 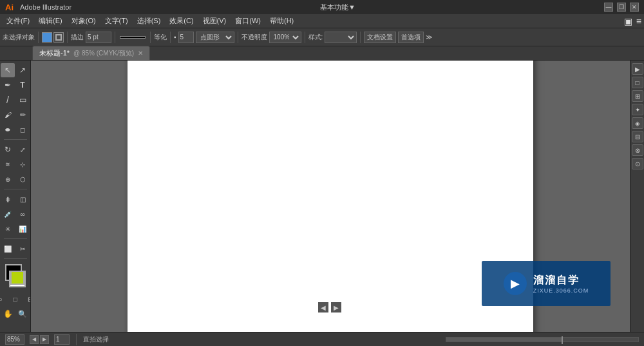 I want to click on preferences-button: 首选项, so click(x=411, y=37).